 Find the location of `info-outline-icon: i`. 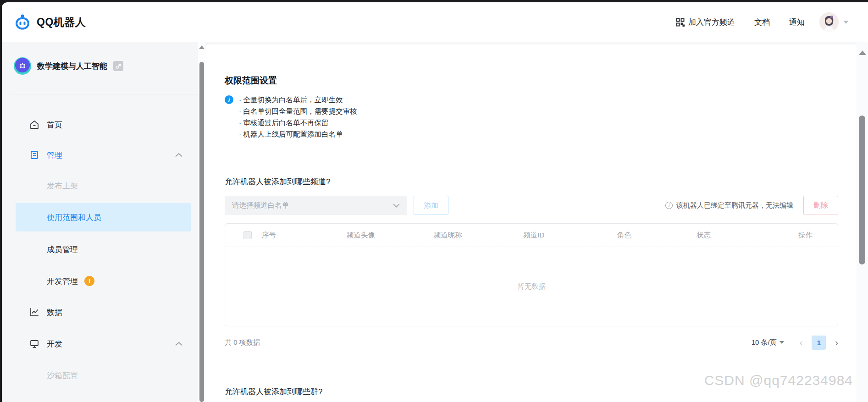

info-outline-icon: i is located at coordinates (669, 205).